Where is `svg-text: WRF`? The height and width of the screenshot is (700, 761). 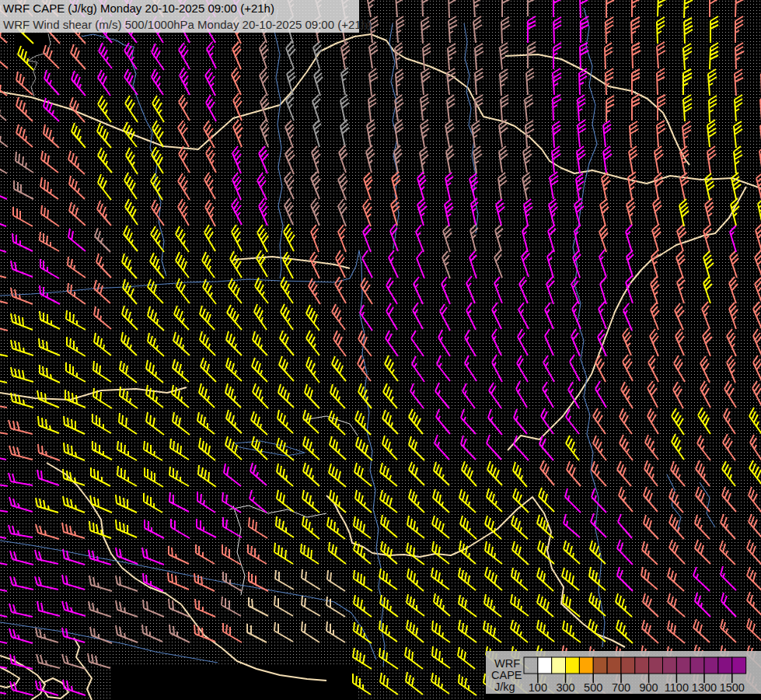 svg-text: WRF is located at coordinates (507, 663).